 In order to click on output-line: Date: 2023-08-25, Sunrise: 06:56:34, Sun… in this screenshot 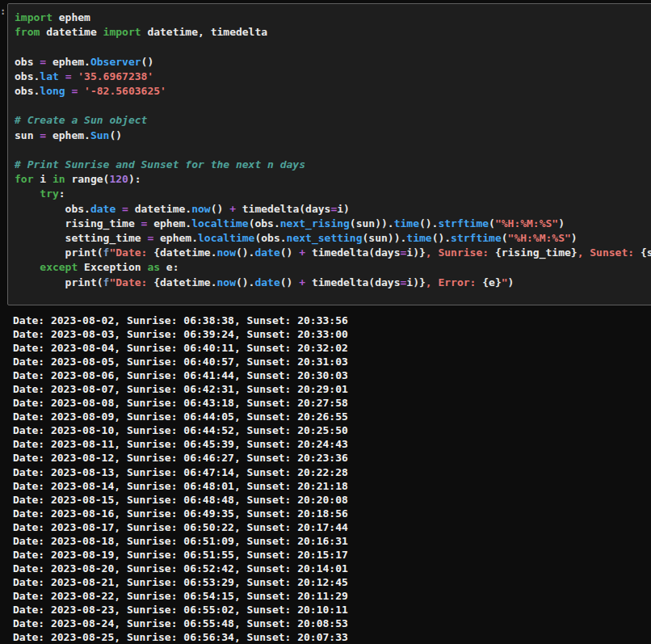, I will do `click(332, 637)`.